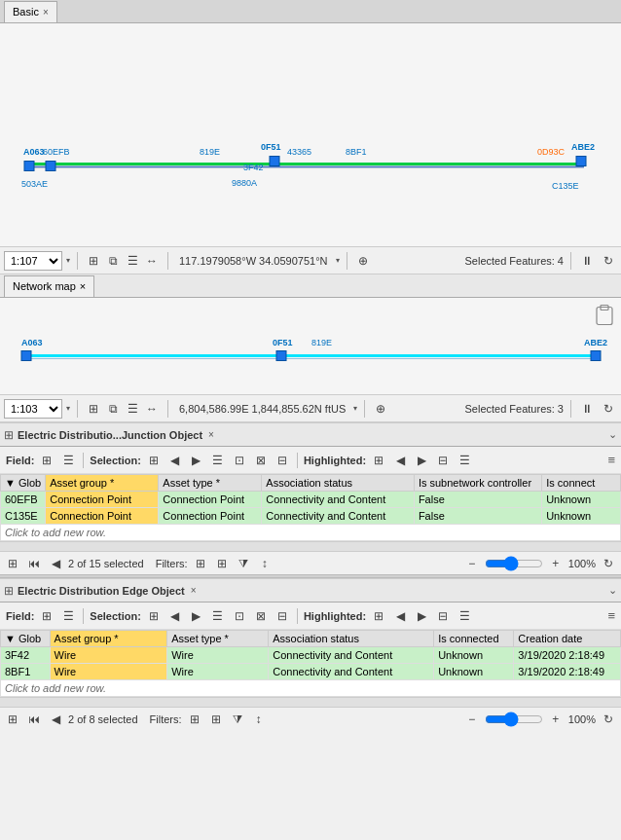 This screenshot has height=840, width=621. What do you see at coordinates (582, 483) in the screenshot?
I see `panel1-col-connect: Is connect` at bounding box center [582, 483].